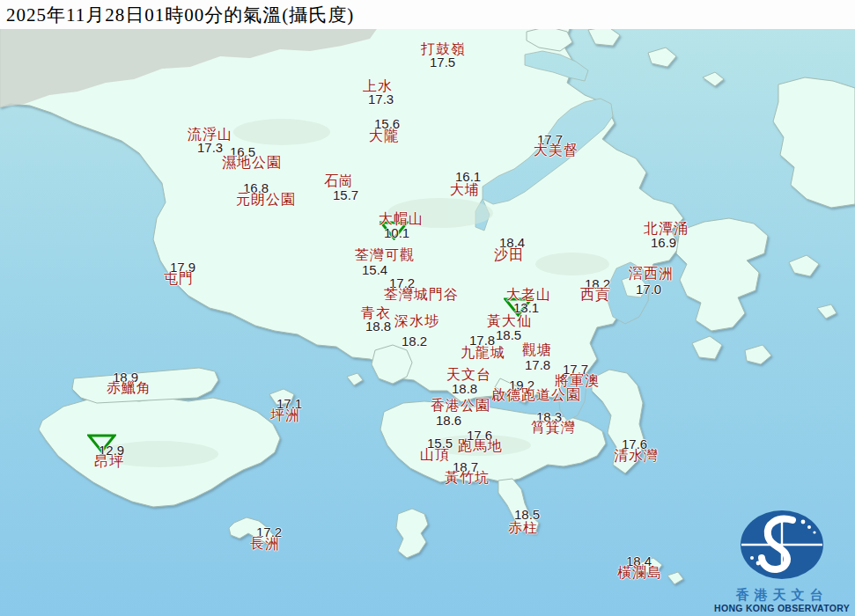  What do you see at coordinates (180, 15) in the screenshot?
I see `page-title: 2025年11月28日01時00分的氣溫(攝氏度)` at bounding box center [180, 15].